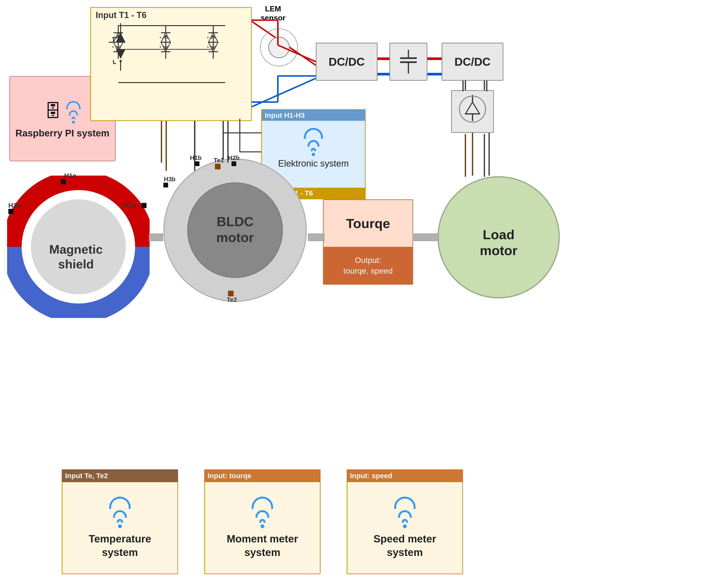  I want to click on diode-symbol, so click(473, 111).